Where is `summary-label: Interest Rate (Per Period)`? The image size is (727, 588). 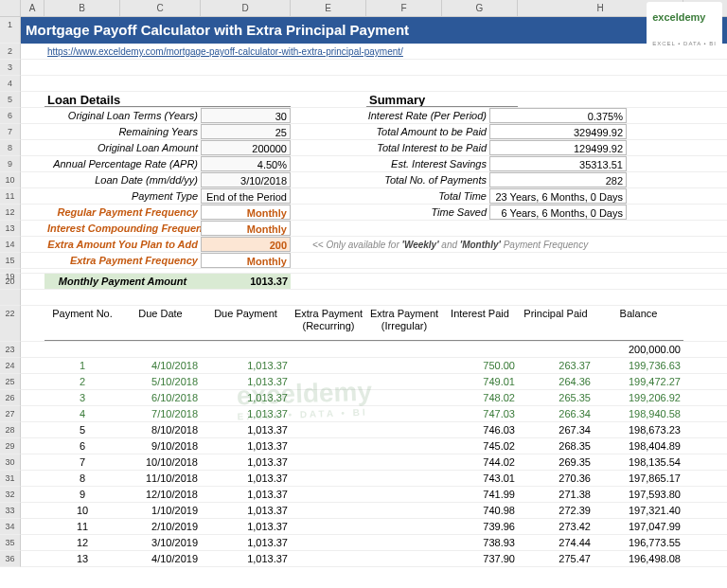
summary-label: Interest Rate (Per Period) is located at coordinates (399, 116).